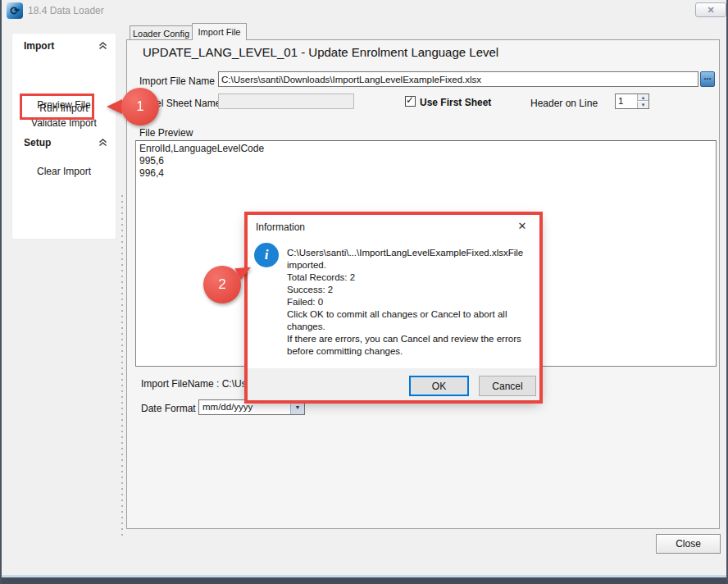 This screenshot has height=584, width=728. Describe the element at coordinates (66, 11) in the screenshot. I see `window-title: 18.4 Data Loader` at that location.